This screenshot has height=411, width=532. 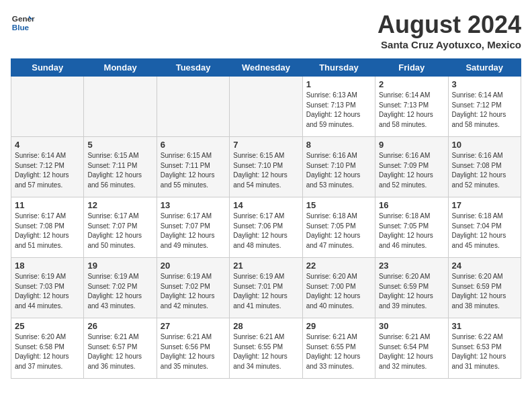 I want to click on calendar-cell: 20Sunrise: 6:19 AM Sunset: 7:02 PM Dayli…, so click(x=193, y=288).